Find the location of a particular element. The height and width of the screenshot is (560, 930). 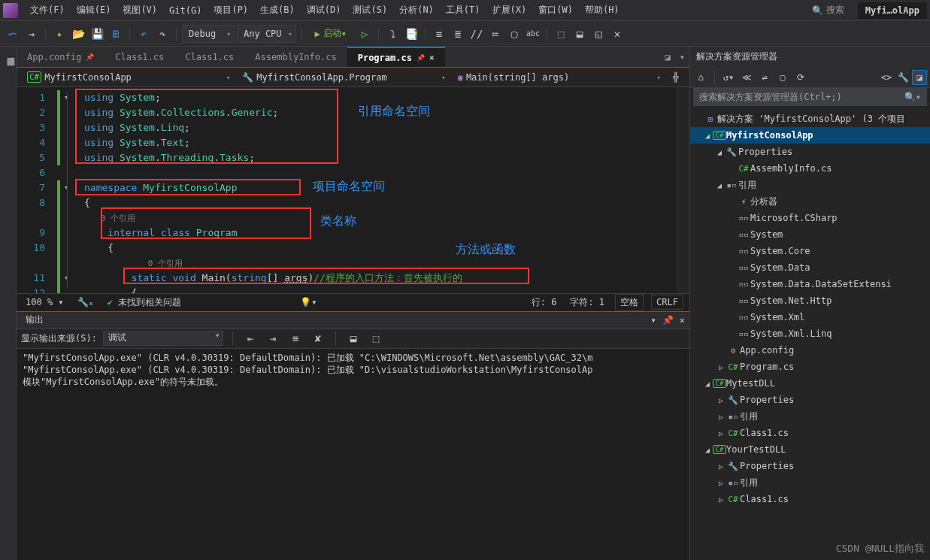

tree-solution: ⊞解决方案 'MyfirstConsolApp' (3 个项目 is located at coordinates (810, 119).